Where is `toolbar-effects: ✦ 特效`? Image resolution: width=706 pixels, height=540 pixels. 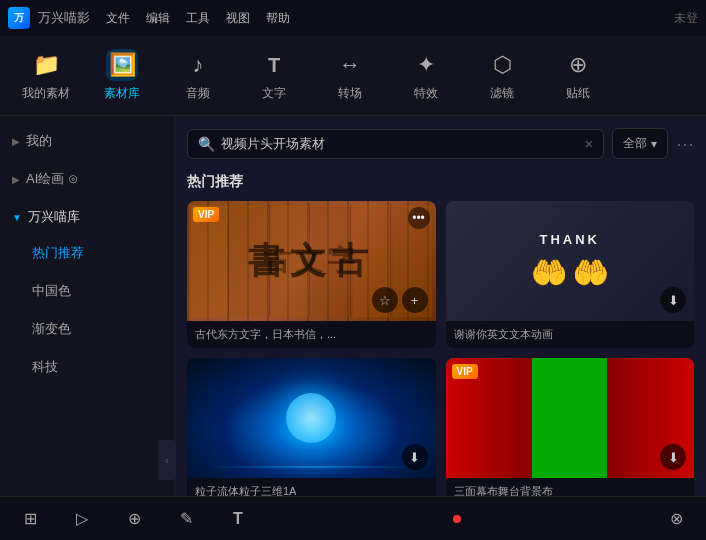
toolbar-effects: ✦ 特效 is located at coordinates (426, 76).